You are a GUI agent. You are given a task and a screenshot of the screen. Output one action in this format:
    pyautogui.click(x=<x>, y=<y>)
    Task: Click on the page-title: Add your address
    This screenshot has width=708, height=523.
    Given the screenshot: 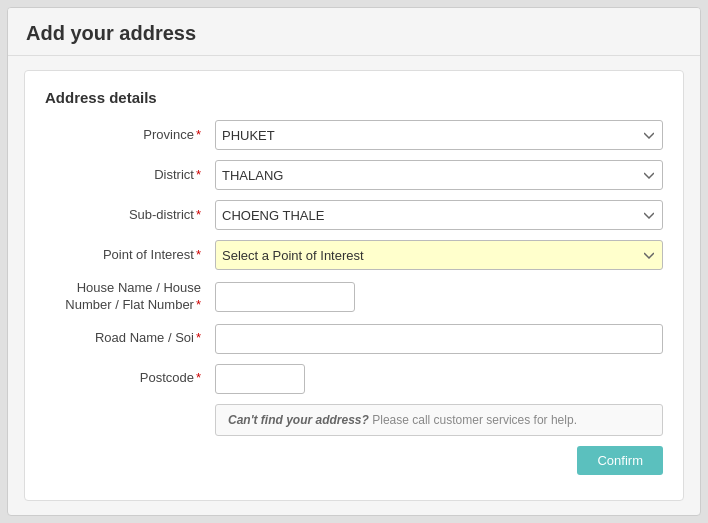 What is the action you would take?
    pyautogui.click(x=354, y=32)
    